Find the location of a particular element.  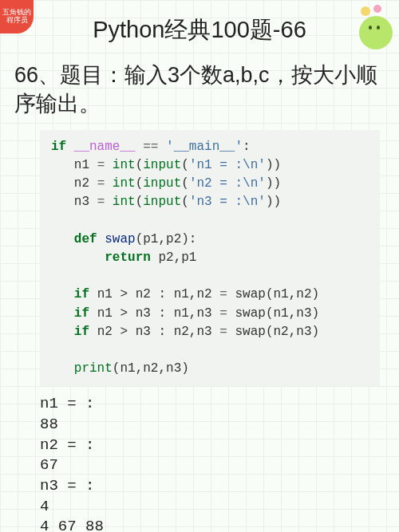

str-n1: 'n1 = :\n' is located at coordinates (227, 165).